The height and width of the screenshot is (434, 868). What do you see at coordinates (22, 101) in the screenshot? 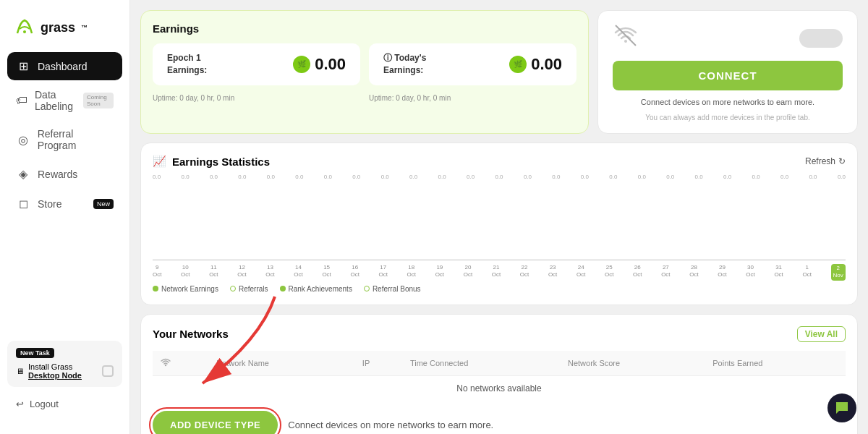
I see `label-icon: 🏷` at bounding box center [22, 101].